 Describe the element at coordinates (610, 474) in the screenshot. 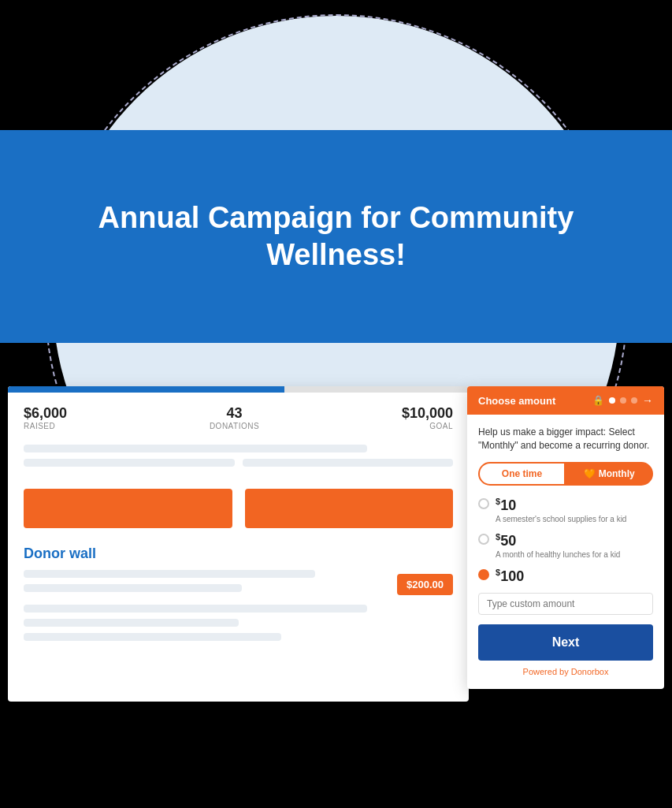

I see `monthly-button: 🧡 Monthly` at that location.